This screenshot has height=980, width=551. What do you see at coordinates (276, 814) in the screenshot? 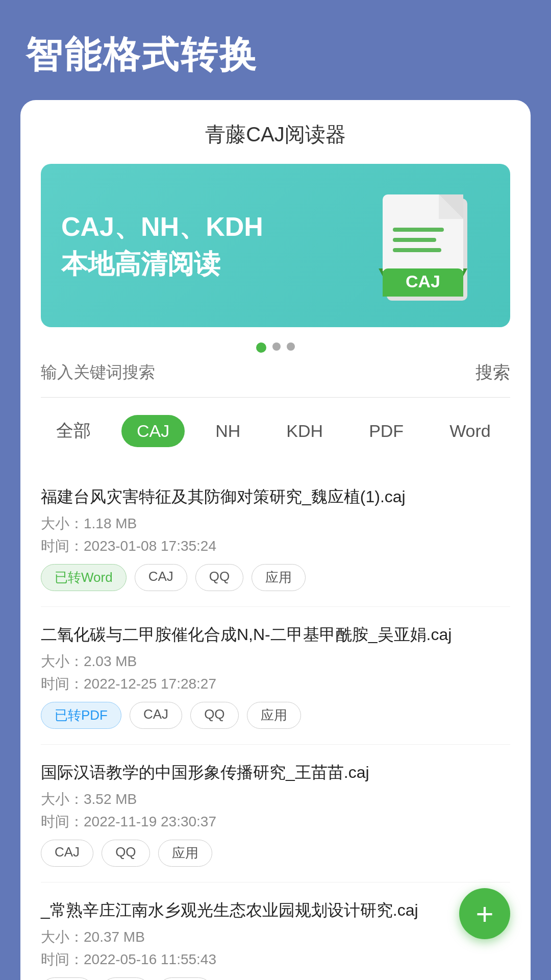
I see `file-item: 国际汉语教学的中国形象传播研究_王苗苗.caj 大小：3.52 MB 时间：20…` at bounding box center [276, 814].